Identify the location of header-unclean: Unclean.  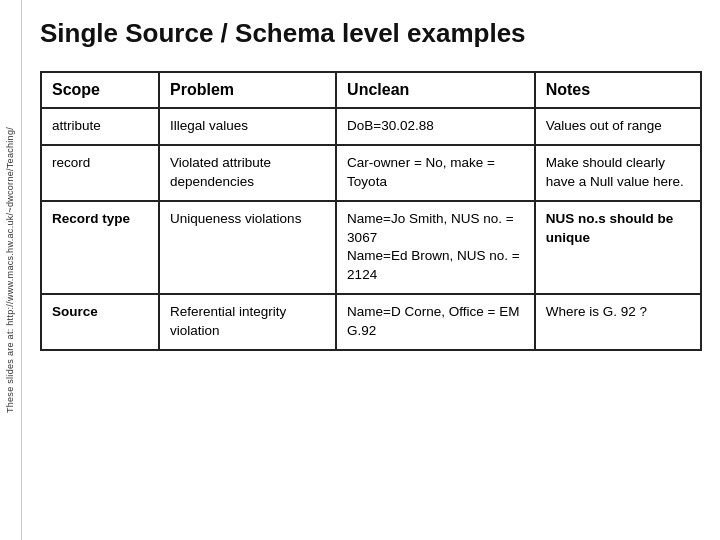
(436, 90).